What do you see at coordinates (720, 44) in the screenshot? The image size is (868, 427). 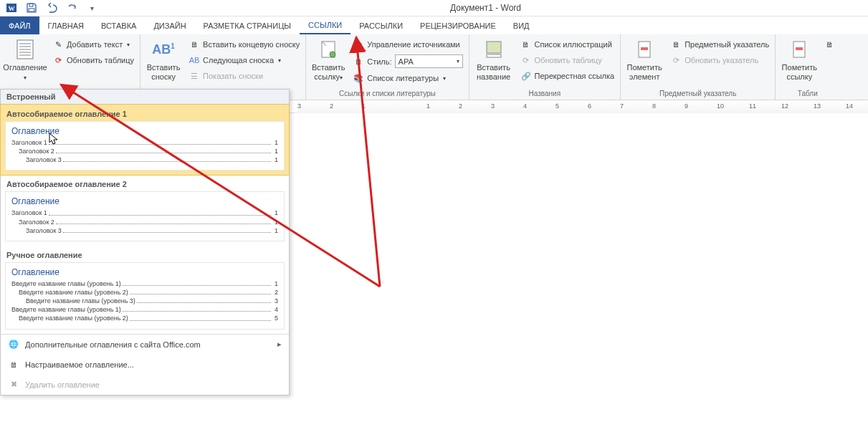 I see `subject-index-button: 🗎Предметный указатель` at bounding box center [720, 44].